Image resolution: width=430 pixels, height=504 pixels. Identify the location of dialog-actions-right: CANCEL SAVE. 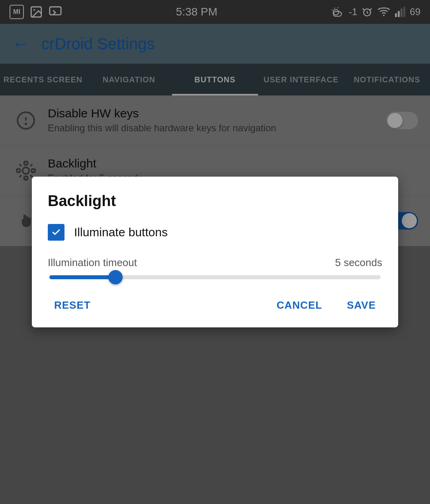
(326, 306).